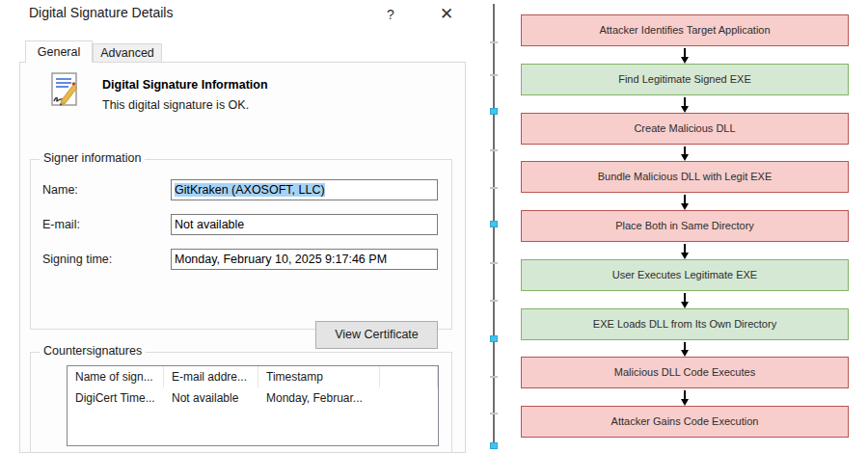 This screenshot has height=453, width=868. Describe the element at coordinates (305, 190) in the screenshot. I see `name-field: GitKraken (AXOSOFT, LLC)` at that location.